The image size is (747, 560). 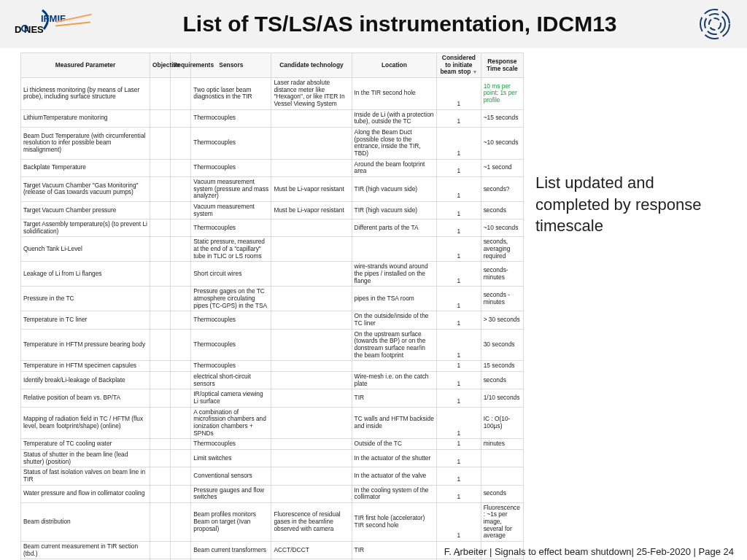 What do you see at coordinates (311, 94) in the screenshot?
I see `cell: Laser radar absolute distance meter like…` at bounding box center [311, 94].